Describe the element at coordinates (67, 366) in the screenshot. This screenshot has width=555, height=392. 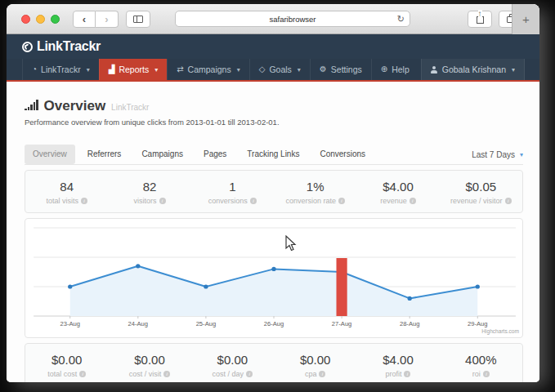
I see `stat-total-cost: $0.00total costi` at that location.